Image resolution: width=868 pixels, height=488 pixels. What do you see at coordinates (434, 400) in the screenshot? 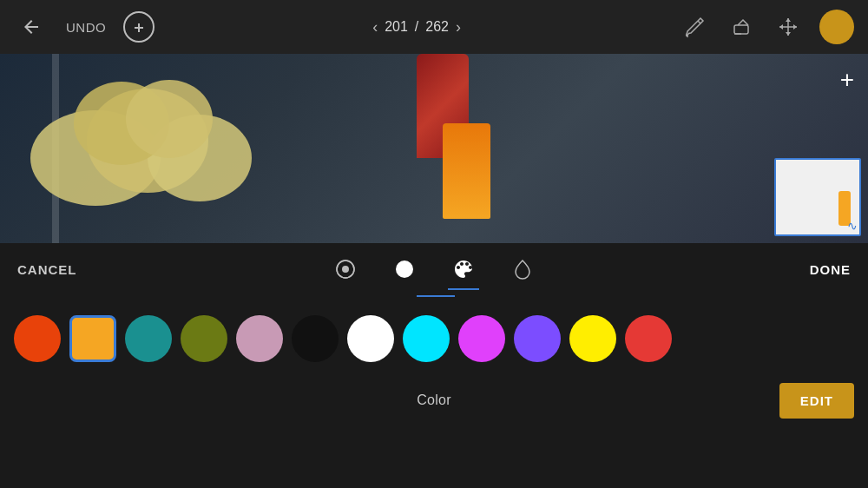
I see `bottom-row: Color EDIT` at bounding box center [434, 400].